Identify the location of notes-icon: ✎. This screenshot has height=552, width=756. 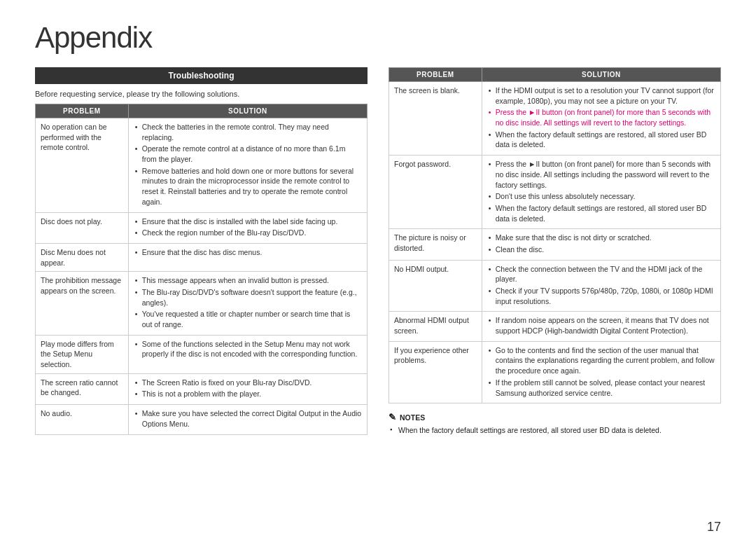
(392, 418).